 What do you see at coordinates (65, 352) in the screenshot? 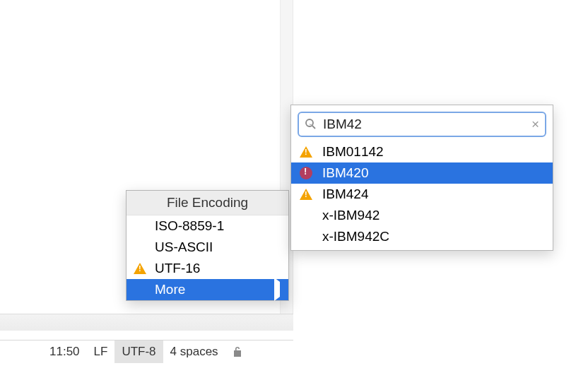
I see `status-time: 11:50` at bounding box center [65, 352].